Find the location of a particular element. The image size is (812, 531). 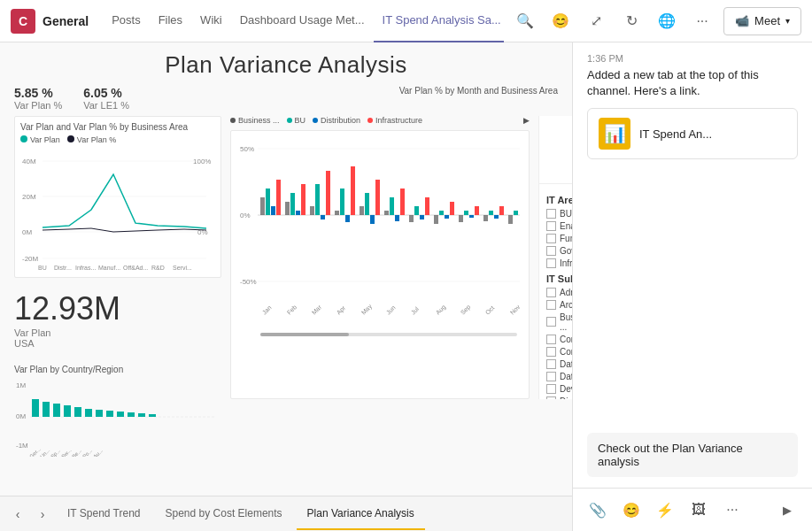

filter-cb-develop is located at coordinates (551, 389).